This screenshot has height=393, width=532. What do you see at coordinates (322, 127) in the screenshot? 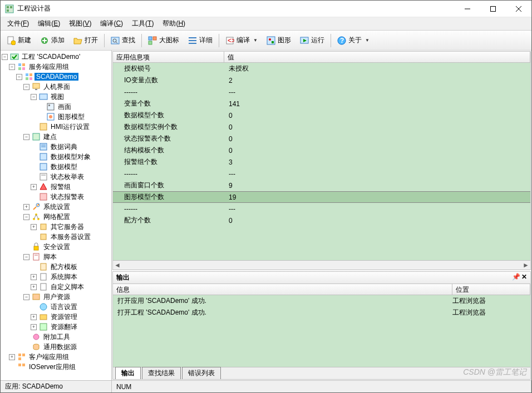
I see `info-row: 数据模型实例个数0` at bounding box center [322, 127].